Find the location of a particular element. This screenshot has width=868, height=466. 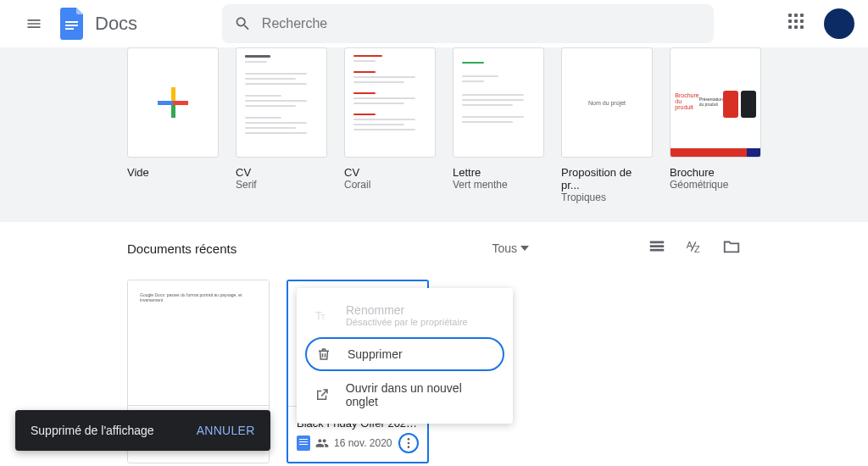

svg-text: Z is located at coordinates (697, 249).